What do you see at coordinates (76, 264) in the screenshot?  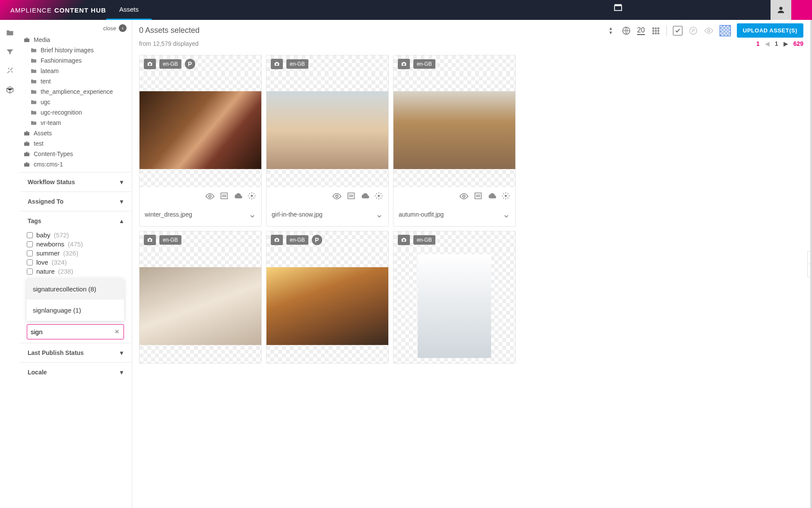 I see `sidebar: close ‹ Media Brief history imagesFashio…` at bounding box center [76, 264].